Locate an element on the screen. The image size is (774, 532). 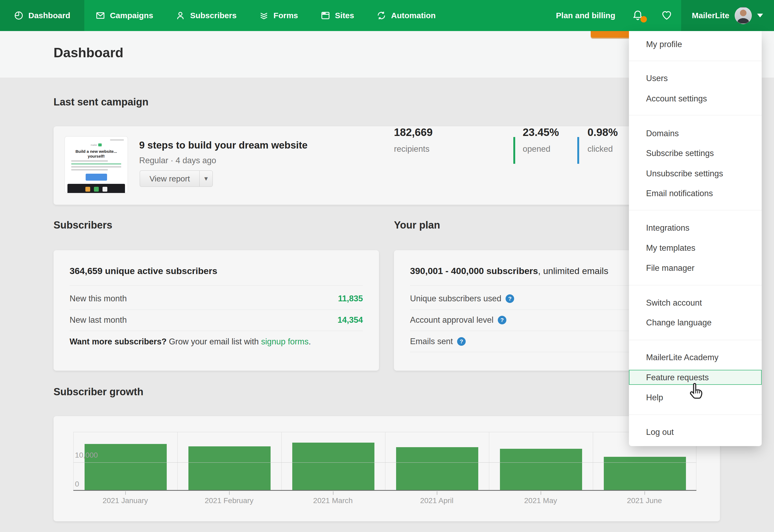
dashboard-icon is located at coordinates (19, 15).